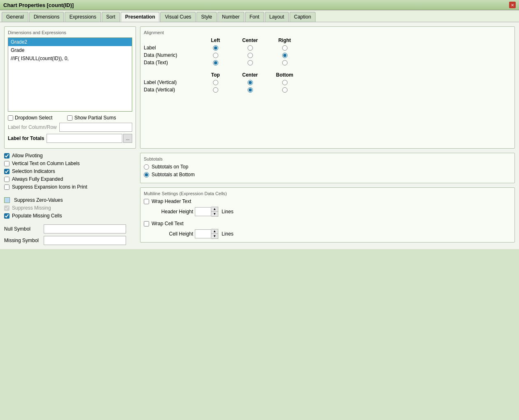 The width and height of the screenshot is (519, 420). I want to click on align-numeric-center, so click(250, 55).